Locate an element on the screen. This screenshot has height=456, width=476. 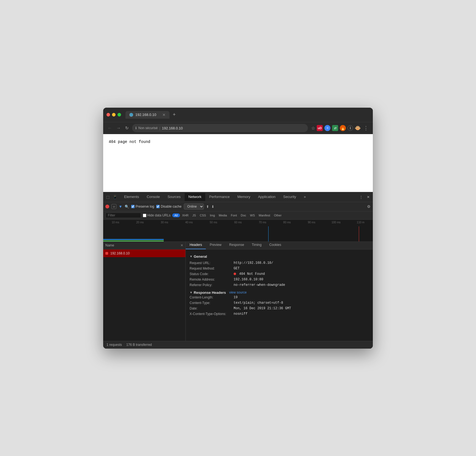
tl-10: 10 ms is located at coordinates (116, 222).